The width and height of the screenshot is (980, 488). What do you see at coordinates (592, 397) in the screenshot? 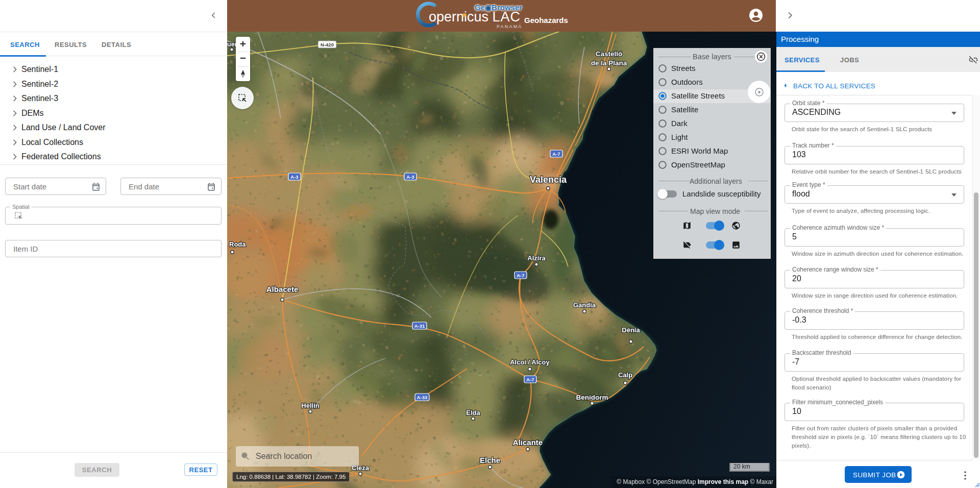
I see `svg-text: Benidorm` at bounding box center [592, 397].